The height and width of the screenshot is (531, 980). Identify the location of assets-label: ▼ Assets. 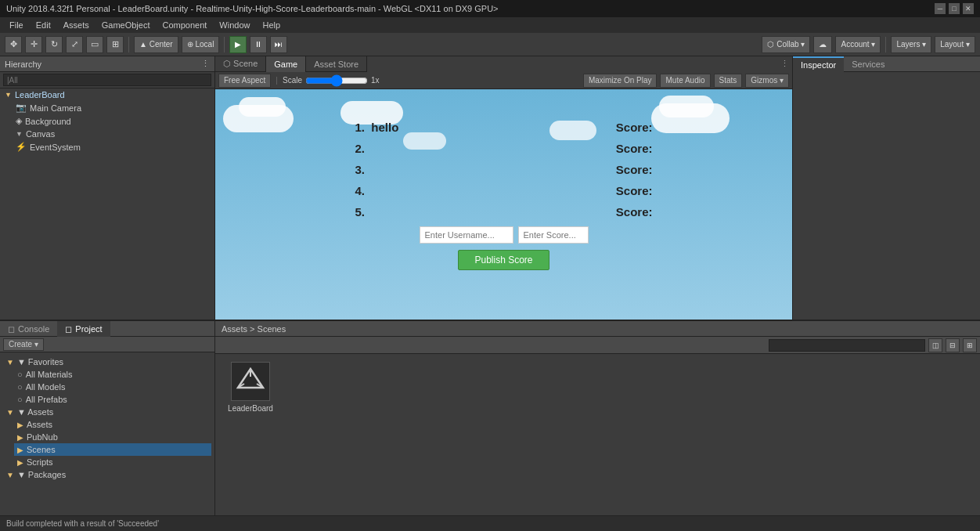
(35, 412).